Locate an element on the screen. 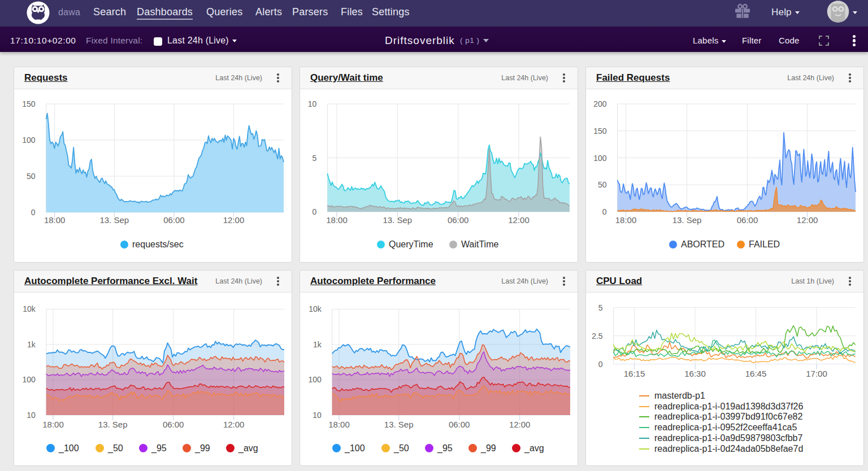 This screenshot has width=868, height=471. svg-text: 200 is located at coordinates (600, 104).